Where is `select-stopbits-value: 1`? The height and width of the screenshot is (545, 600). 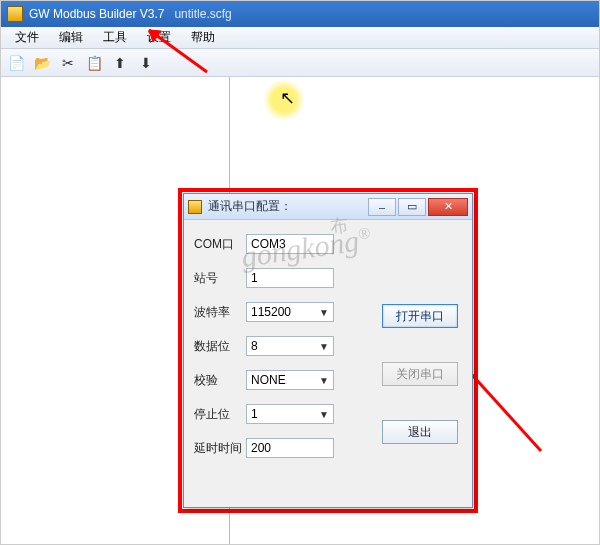 select-stopbits-value: 1 is located at coordinates (254, 414).